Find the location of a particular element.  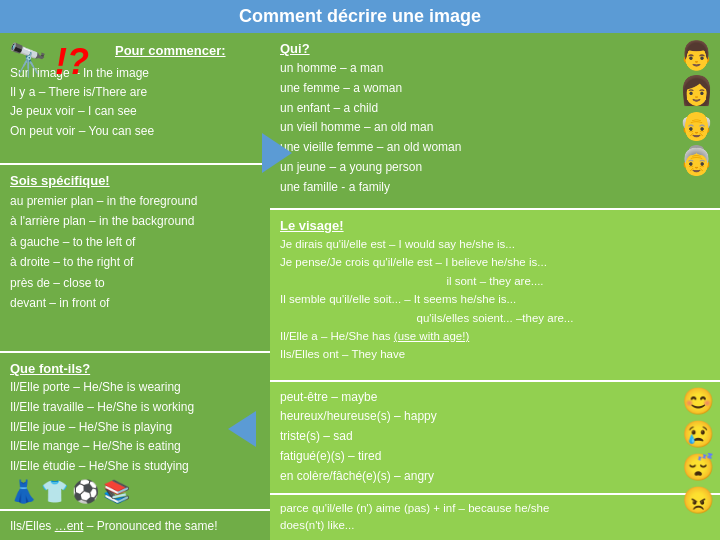

page-title: Comment décrire une image is located at coordinates (360, 16).